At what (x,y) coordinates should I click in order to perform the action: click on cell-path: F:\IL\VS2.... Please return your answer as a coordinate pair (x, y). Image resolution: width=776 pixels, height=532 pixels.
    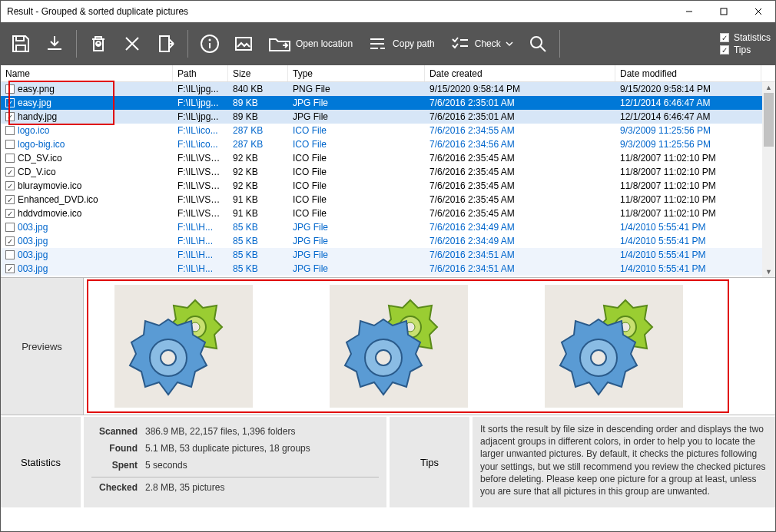
    Looking at the image, I should click on (201, 158).